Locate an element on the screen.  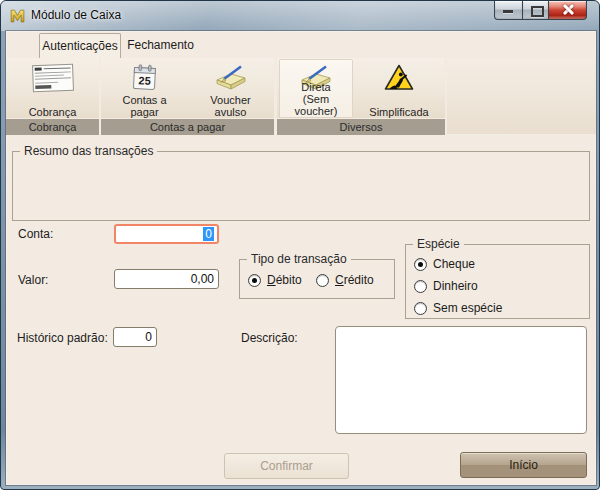
conta-input: 0 is located at coordinates (166, 234).